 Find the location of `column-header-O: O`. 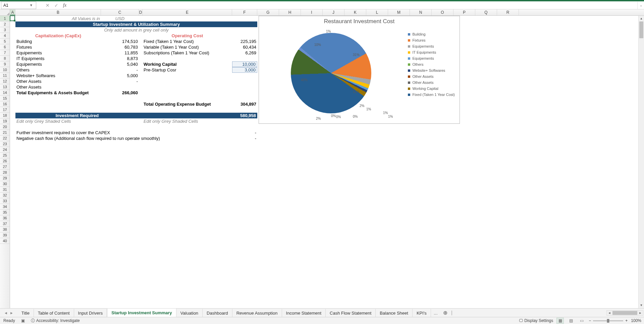

column-header-O: O is located at coordinates (443, 12).